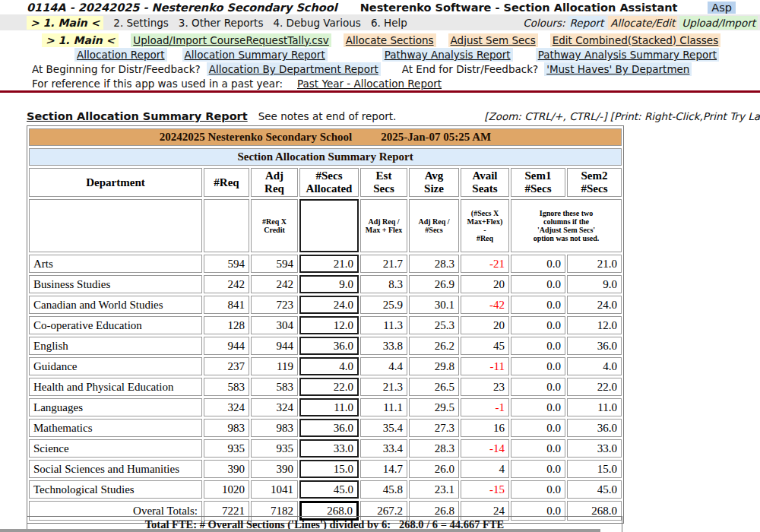 This screenshot has height=532, width=760. What do you see at coordinates (300, 530) in the screenshot?
I see `horizontal-scrollbar` at bounding box center [300, 530].